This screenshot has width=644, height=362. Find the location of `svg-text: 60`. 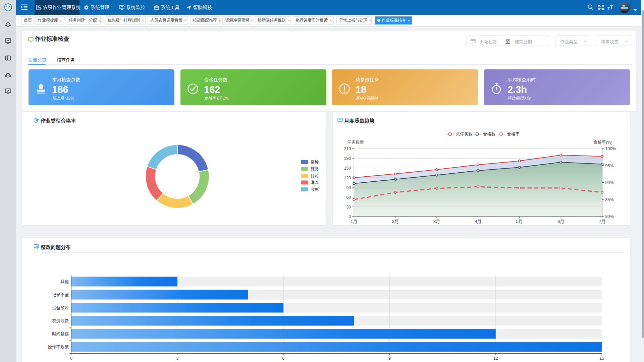

svg-text: 60 is located at coordinates (348, 197).